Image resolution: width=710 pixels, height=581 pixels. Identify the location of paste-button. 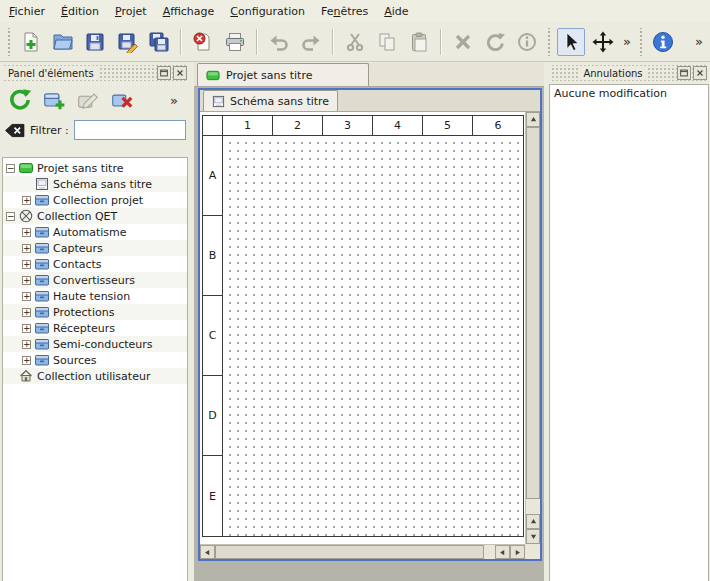
(419, 42).